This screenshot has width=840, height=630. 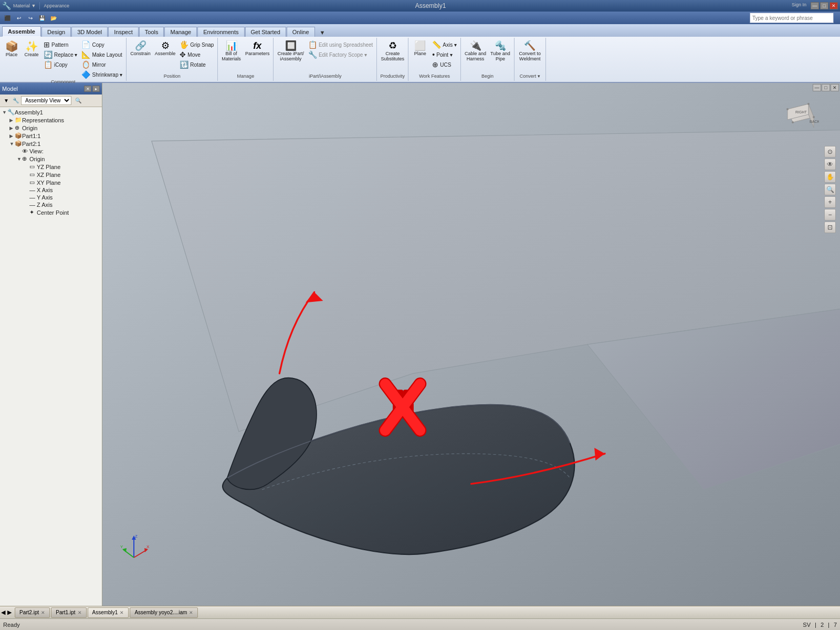 I want to click on expand-part2: ▼, so click(x=12, y=144).